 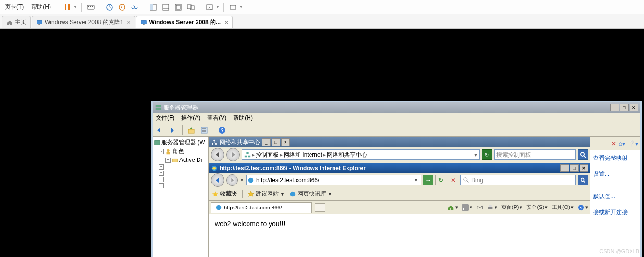 I want to click on tab-home: 主页, so click(x=16, y=22).